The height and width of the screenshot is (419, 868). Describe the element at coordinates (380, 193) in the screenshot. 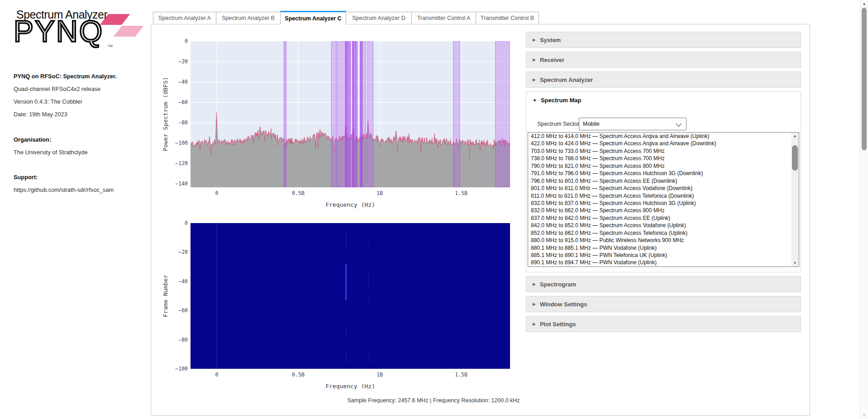

I see `spectrum-xtick-1B: 1B` at that location.